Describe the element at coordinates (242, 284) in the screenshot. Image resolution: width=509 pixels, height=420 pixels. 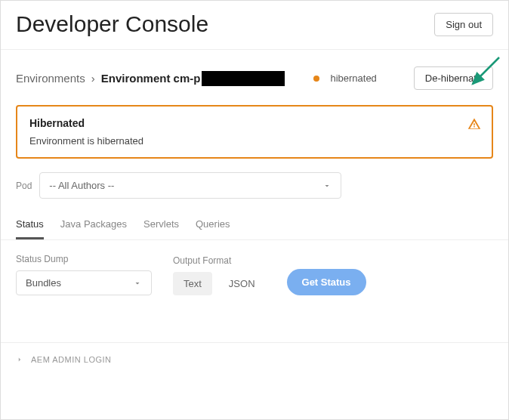
I see `format-json-button: JSON` at that location.